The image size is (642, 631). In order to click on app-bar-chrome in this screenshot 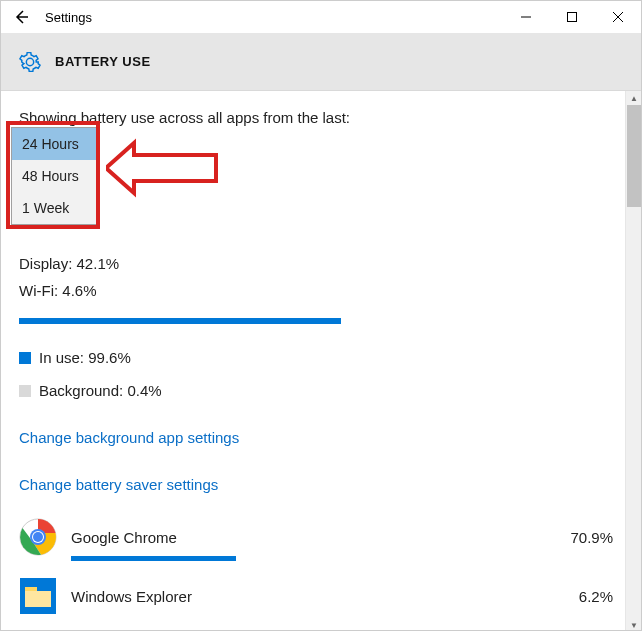, I will do `click(154, 558)`.